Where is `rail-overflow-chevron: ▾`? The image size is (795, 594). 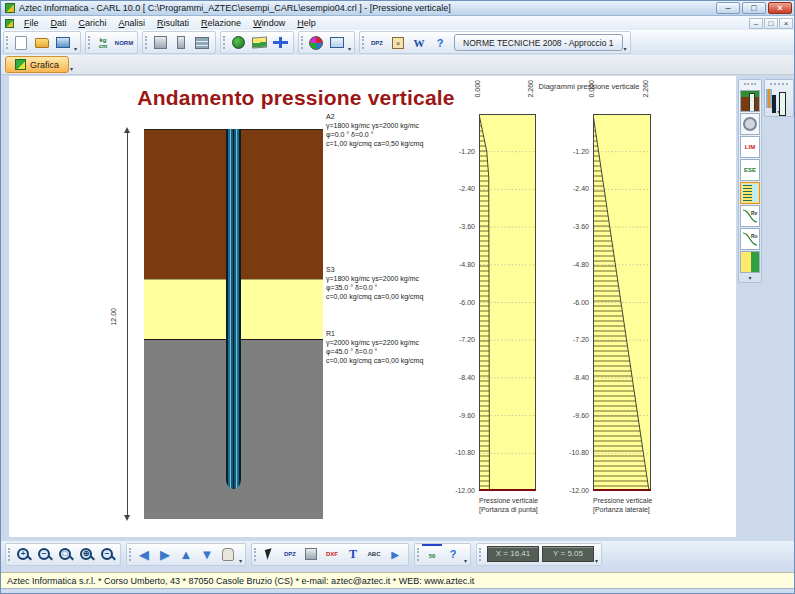 rail-overflow-chevron: ▾ is located at coordinates (750, 278).